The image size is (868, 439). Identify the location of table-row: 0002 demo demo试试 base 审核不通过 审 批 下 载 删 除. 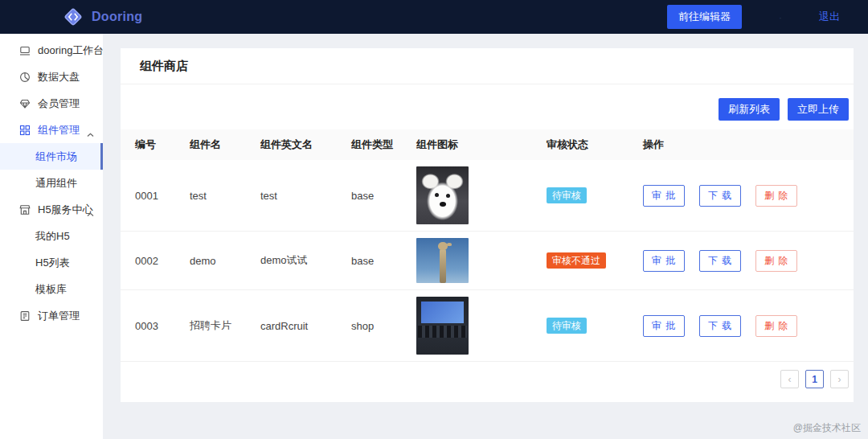
(487, 261).